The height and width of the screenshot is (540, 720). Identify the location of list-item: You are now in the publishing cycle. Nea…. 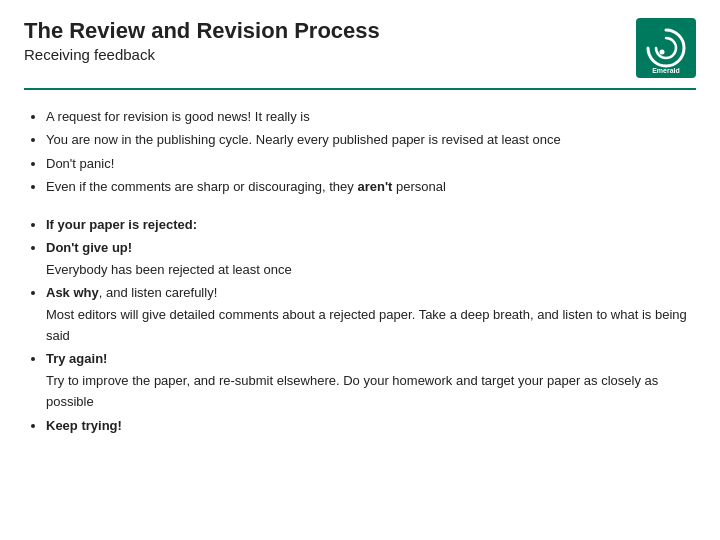
(371, 140).